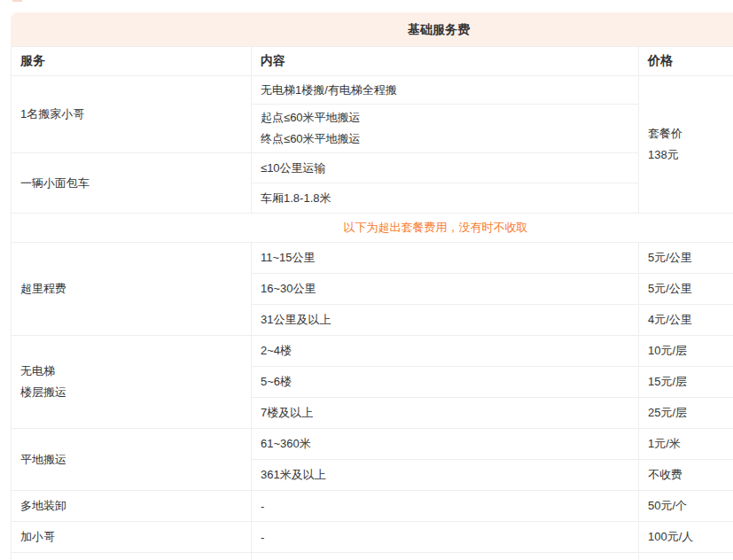  I want to click on service-cell: 平地搬运, so click(131, 460).